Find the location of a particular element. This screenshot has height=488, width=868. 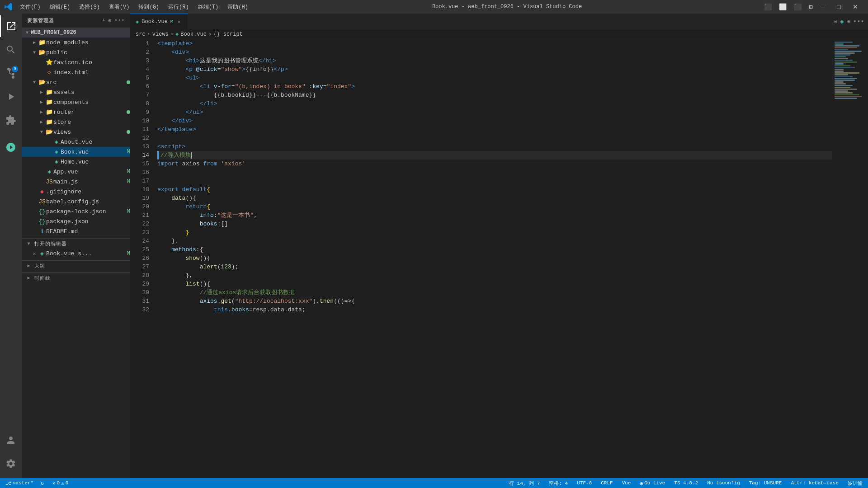

sidebar-item-node-modules: ▶ 📁 node_modules is located at coordinates (76, 42).